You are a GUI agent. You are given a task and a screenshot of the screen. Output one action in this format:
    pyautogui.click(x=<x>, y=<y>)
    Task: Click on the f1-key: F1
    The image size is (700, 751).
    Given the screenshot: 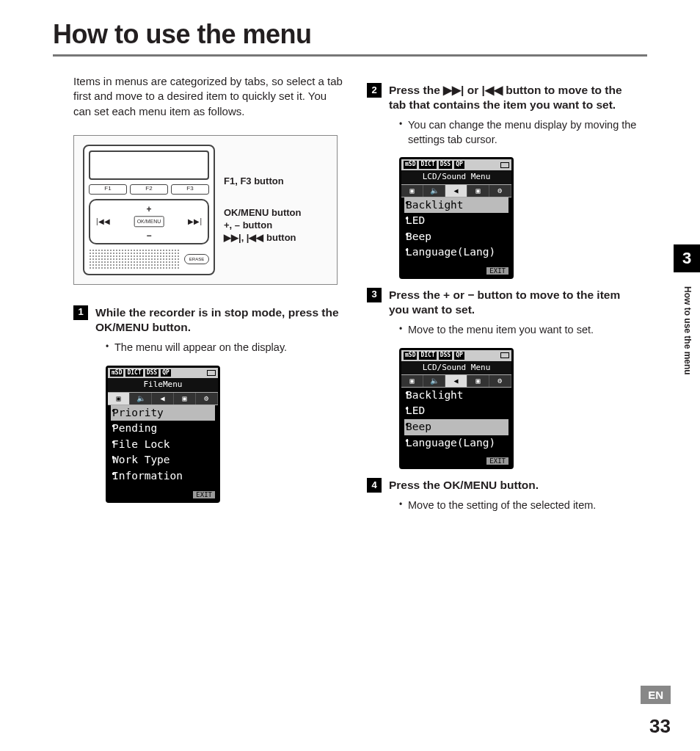 What is the action you would take?
    pyautogui.click(x=108, y=189)
    